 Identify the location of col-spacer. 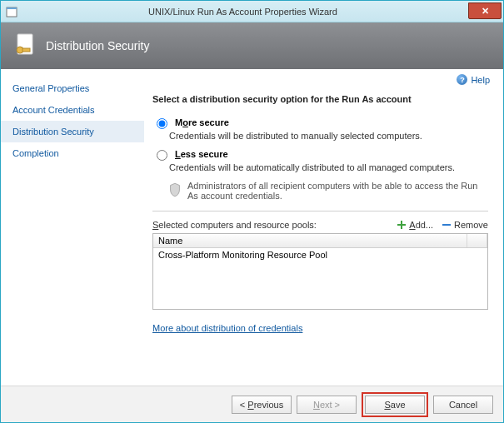
(477, 241).